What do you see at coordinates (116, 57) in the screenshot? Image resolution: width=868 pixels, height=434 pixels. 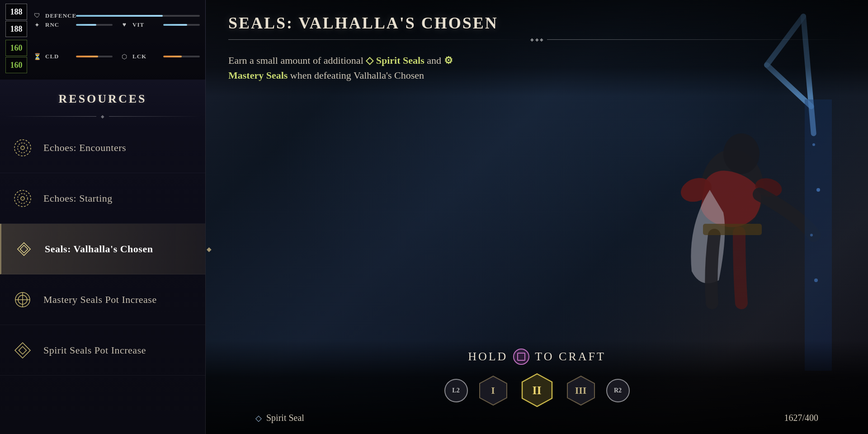 I see `cld-stat: ⏳ CLD ⬡ LCK` at bounding box center [116, 57].